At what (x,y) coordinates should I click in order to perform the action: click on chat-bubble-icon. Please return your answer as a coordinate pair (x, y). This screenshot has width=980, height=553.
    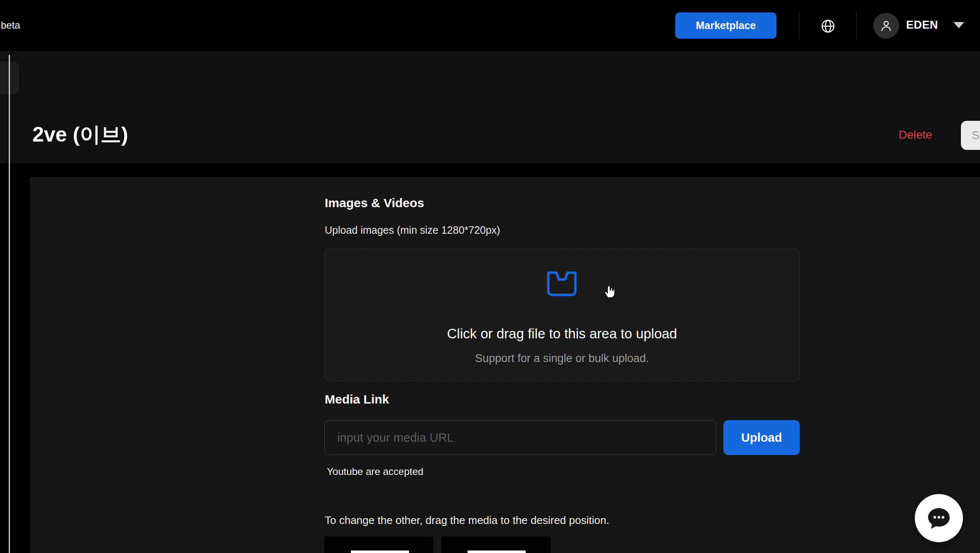
    Looking at the image, I should click on (939, 518).